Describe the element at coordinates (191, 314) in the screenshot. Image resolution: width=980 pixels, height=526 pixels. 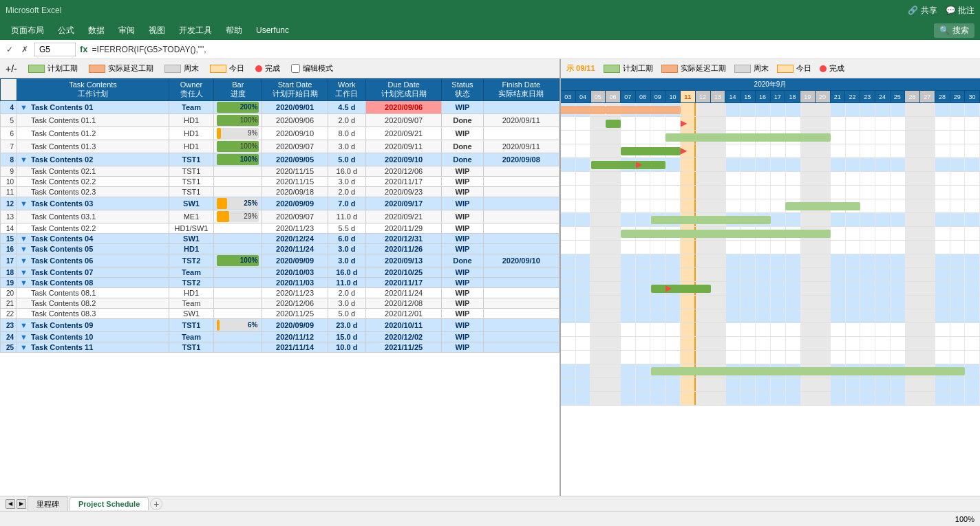
I see `owner-cell: SW1` at that location.